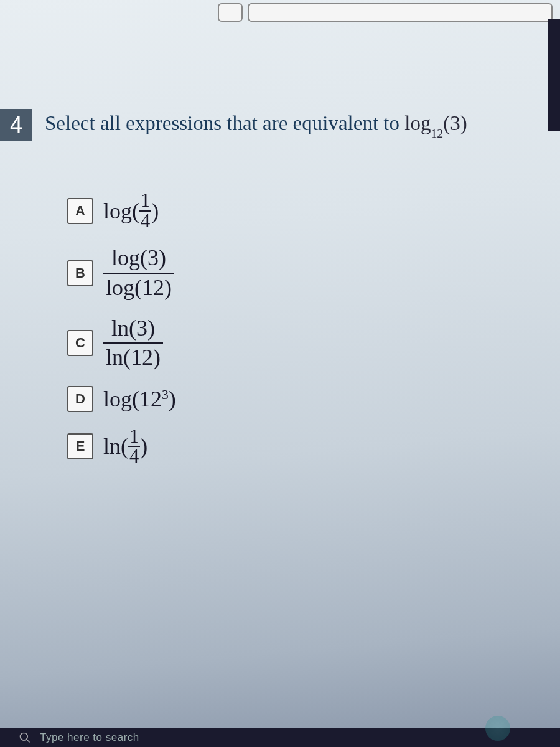  What do you see at coordinates (16, 125) in the screenshot?
I see `question-number-badge: 4` at bounding box center [16, 125].